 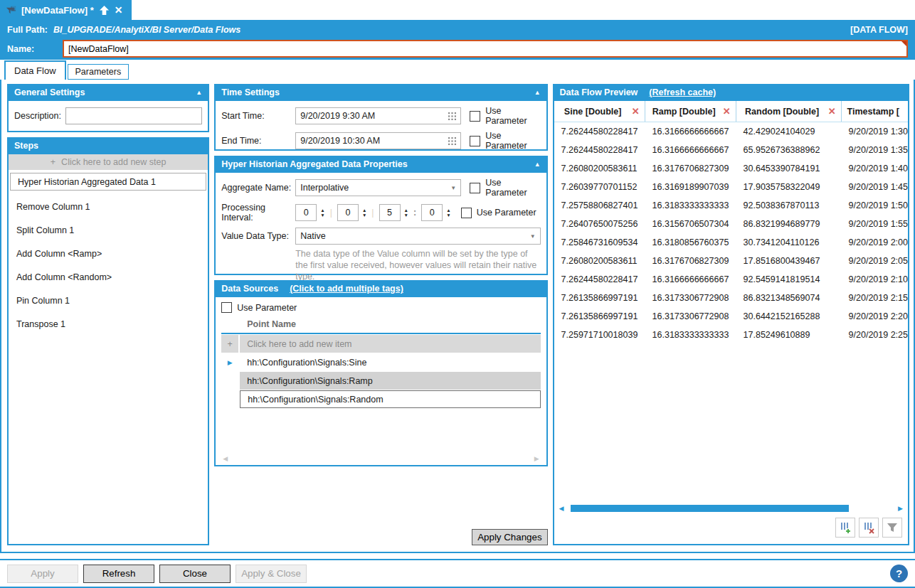 What do you see at coordinates (731, 508) in the screenshot?
I see `scrollbar-track` at bounding box center [731, 508].